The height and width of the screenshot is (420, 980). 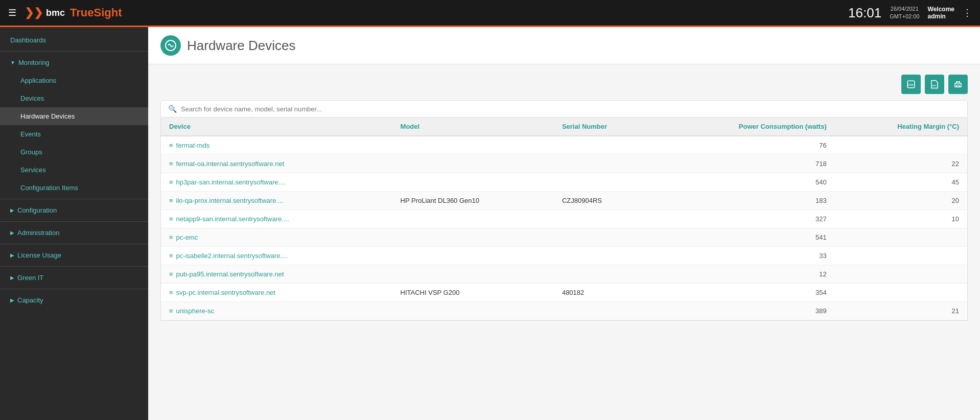 What do you see at coordinates (74, 211) in the screenshot?
I see `sidebar-section-configuration: ▶ Configuration` at bounding box center [74, 211].